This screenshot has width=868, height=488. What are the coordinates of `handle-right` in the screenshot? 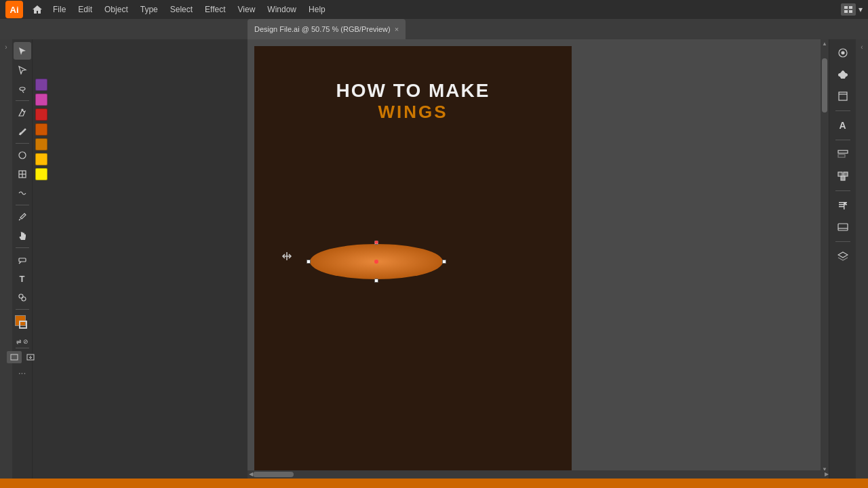 It's located at (444, 262).